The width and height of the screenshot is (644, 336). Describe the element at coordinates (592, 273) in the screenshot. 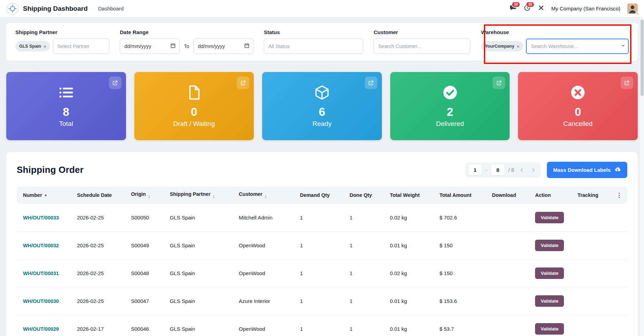

I see `tracking-cell` at that location.